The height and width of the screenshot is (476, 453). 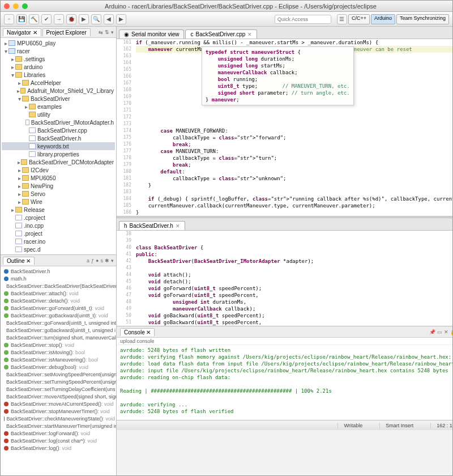 I want to click on console-output: avrdude: 5248 bytes of flash writtenavrd…, so click(x=284, y=382).